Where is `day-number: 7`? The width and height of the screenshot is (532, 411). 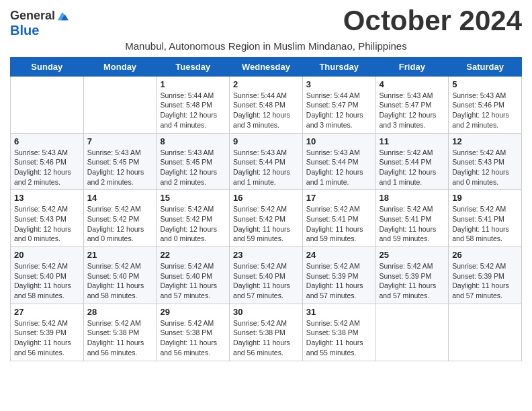 day-number: 7 is located at coordinates (120, 141).